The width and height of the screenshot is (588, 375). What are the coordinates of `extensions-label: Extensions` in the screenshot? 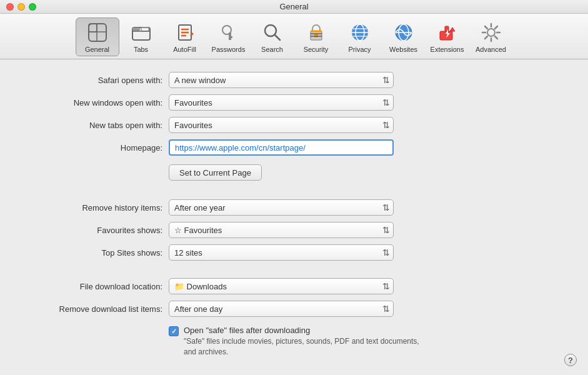 It's located at (447, 49).